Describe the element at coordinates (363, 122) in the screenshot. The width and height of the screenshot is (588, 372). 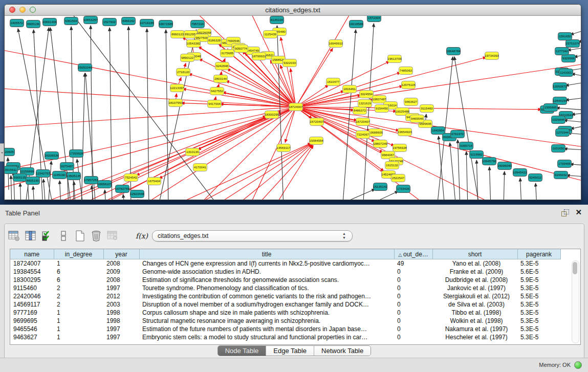
I see `network-node-16720407: 16720407` at that location.